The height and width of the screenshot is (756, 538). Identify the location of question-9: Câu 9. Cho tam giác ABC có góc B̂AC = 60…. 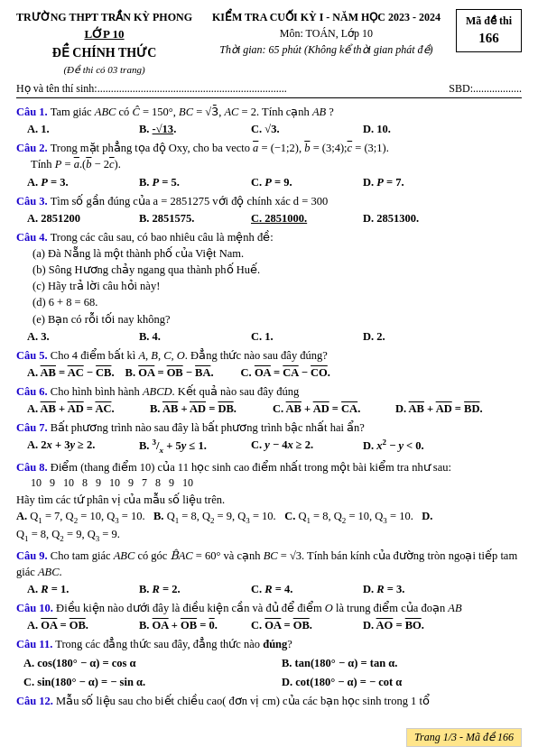
(269, 572).